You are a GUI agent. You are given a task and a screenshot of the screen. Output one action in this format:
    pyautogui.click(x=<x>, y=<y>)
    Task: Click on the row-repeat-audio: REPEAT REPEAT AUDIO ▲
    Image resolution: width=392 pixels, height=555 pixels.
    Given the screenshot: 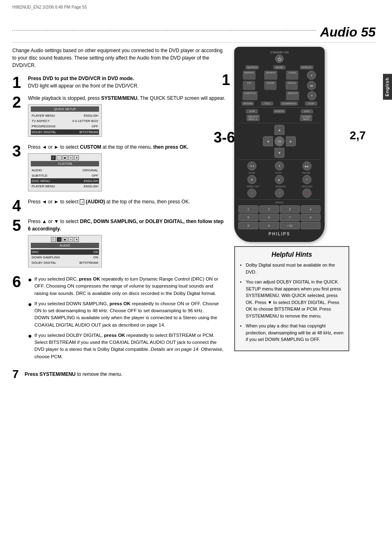 What is the action you would take?
    pyautogui.click(x=279, y=75)
    